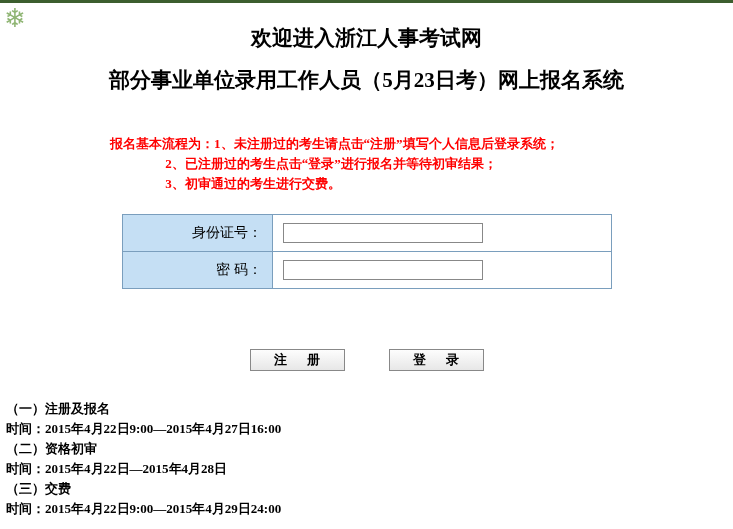  What do you see at coordinates (383, 233) in the screenshot?
I see `id-input` at bounding box center [383, 233].